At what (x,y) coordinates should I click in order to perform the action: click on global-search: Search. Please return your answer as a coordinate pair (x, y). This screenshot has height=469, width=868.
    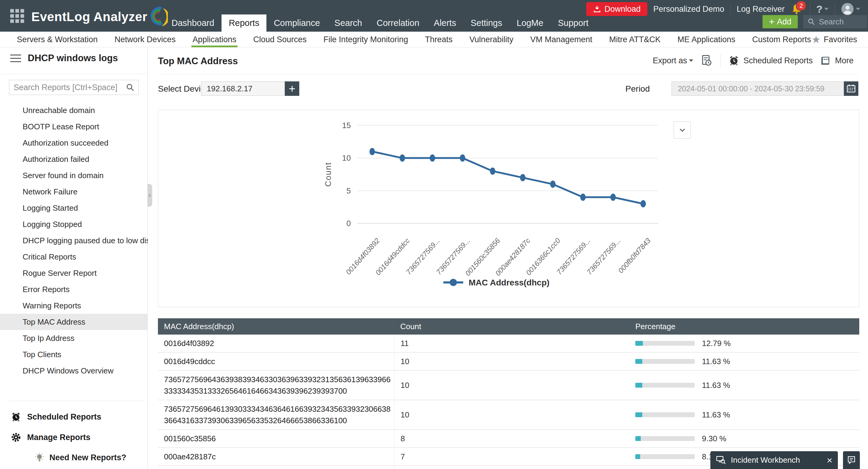
    Looking at the image, I should click on (835, 22).